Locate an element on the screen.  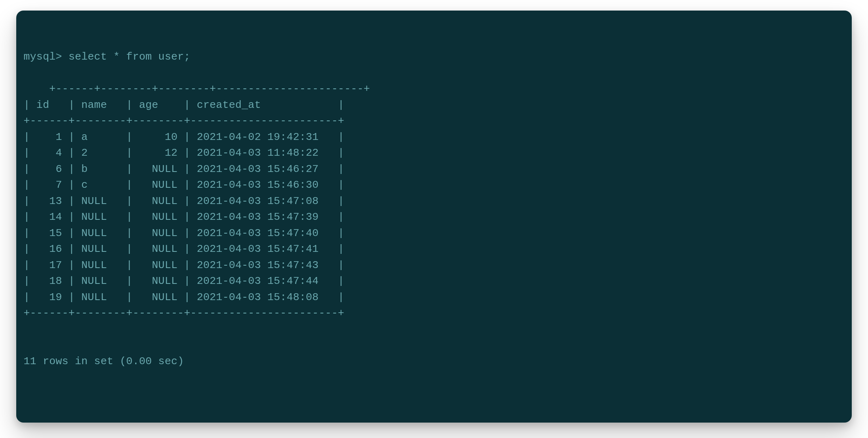
query-line-1: mysql> select * from user; is located at coordinates (434, 57).